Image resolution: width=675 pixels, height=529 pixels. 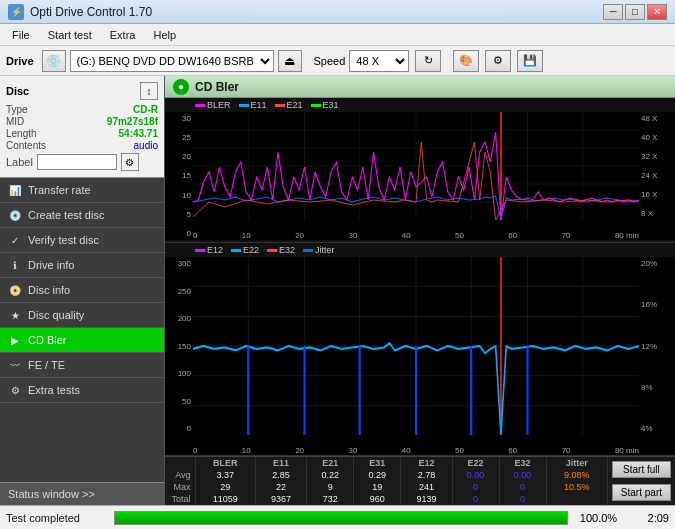 I want to click on disc-panel-header: Disc ↕, so click(x=82, y=91).